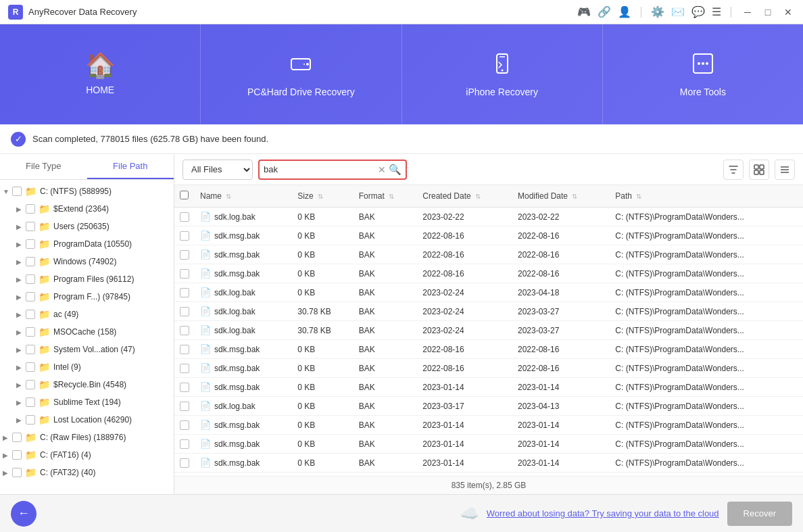 The height and width of the screenshot is (532, 803). What do you see at coordinates (87, 385) in the screenshot?
I see `tree-item: ▶📁$Recycle.Bin (4548)` at bounding box center [87, 385].